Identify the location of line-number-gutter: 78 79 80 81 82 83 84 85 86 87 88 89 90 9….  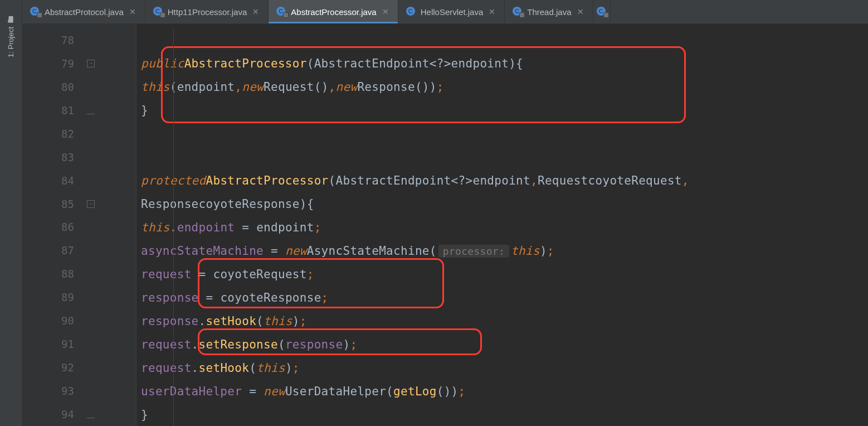
(55, 225).